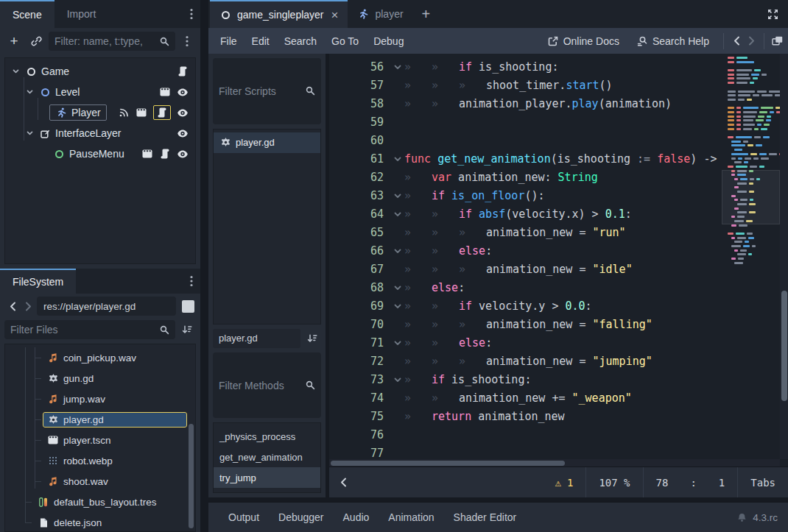  I want to click on code-line: 60, so click(558, 141).